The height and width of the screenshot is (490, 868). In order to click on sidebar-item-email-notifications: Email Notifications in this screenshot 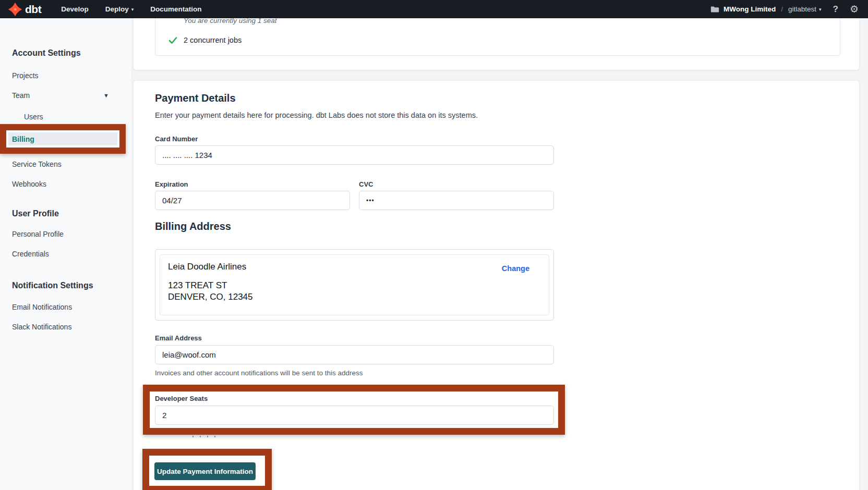, I will do `click(42, 307)`.